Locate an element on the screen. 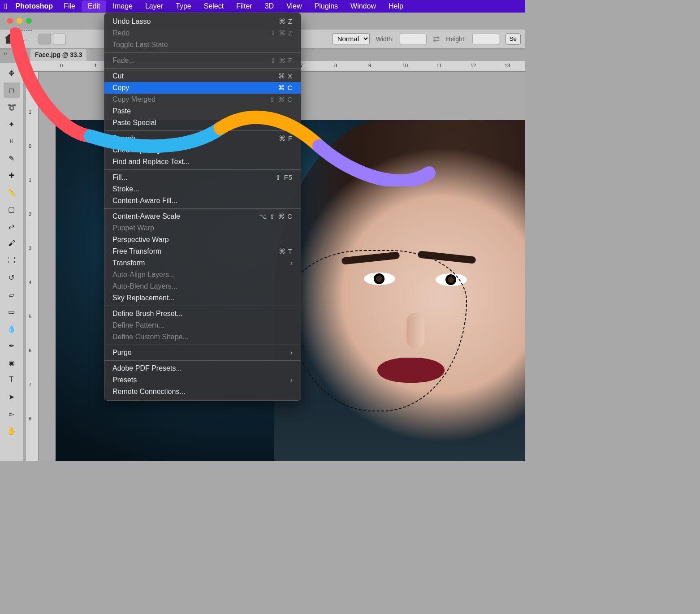  edit-menu-item: Stroke... is located at coordinates (203, 189).